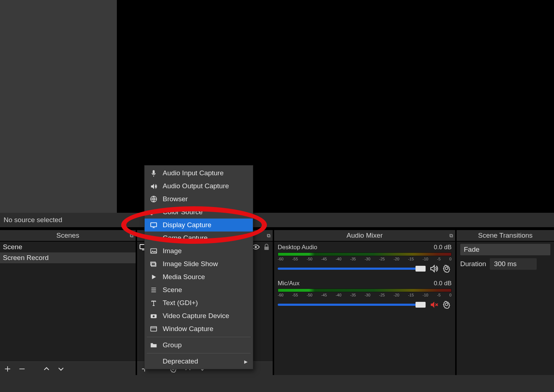 The image size is (554, 392). What do you see at coordinates (505, 250) in the screenshot?
I see `transition-select: Fade` at bounding box center [505, 250].